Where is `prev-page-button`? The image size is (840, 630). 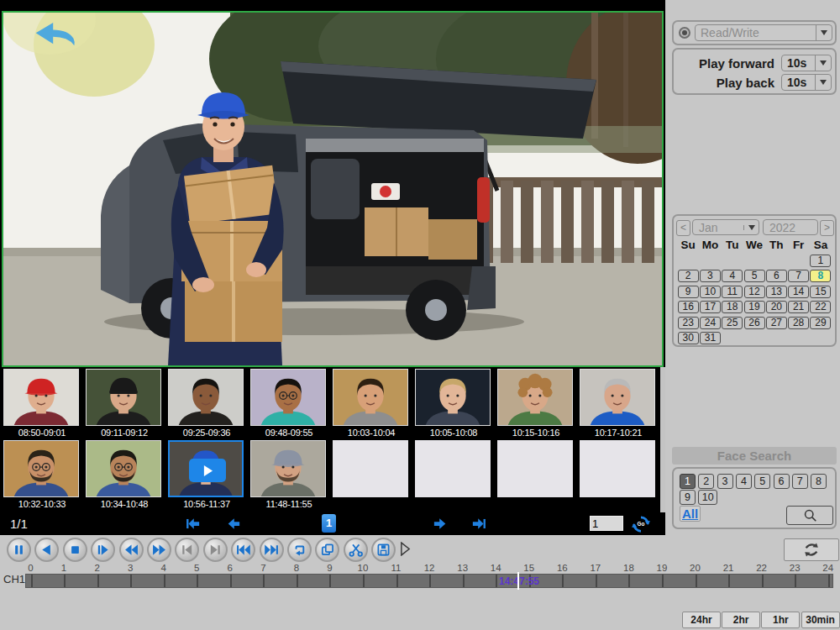
prev-page-button is located at coordinates (234, 524).